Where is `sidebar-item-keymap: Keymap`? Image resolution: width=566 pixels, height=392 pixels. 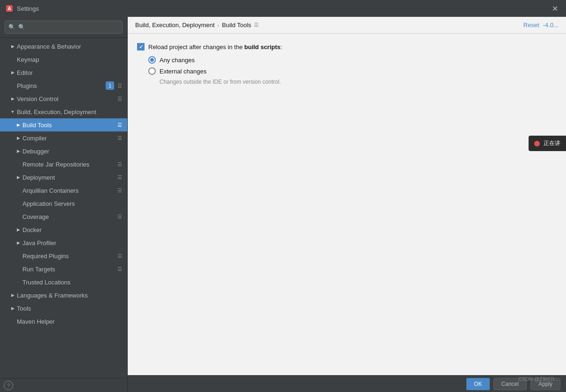 sidebar-item-keymap: Keymap is located at coordinates (64, 59).